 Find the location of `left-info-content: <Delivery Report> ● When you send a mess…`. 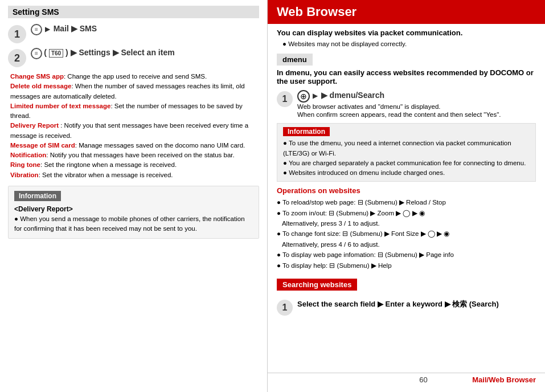

left-info-content: <Delivery Report> ● When you send a mess… is located at coordinates (133, 219).